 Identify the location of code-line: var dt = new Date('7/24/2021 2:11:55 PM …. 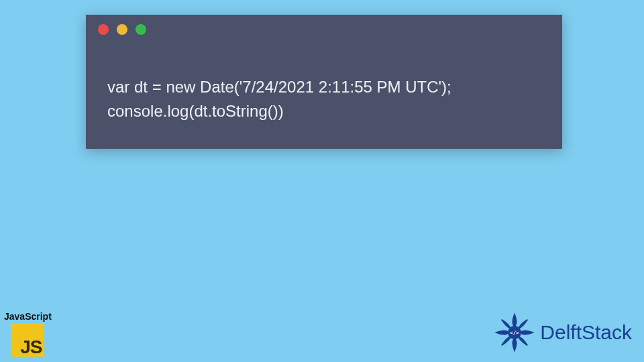
(279, 87).